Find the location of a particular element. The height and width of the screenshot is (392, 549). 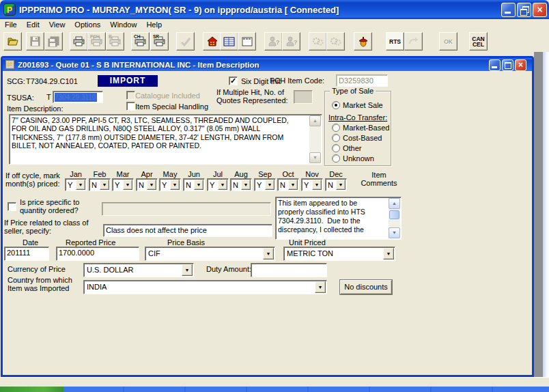

close-icon: × is located at coordinates (520, 66).